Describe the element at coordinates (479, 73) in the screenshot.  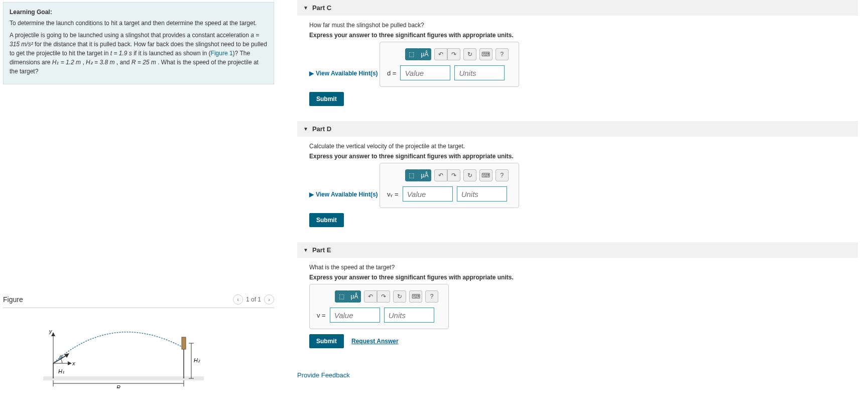
I see `units-input-c` at that location.